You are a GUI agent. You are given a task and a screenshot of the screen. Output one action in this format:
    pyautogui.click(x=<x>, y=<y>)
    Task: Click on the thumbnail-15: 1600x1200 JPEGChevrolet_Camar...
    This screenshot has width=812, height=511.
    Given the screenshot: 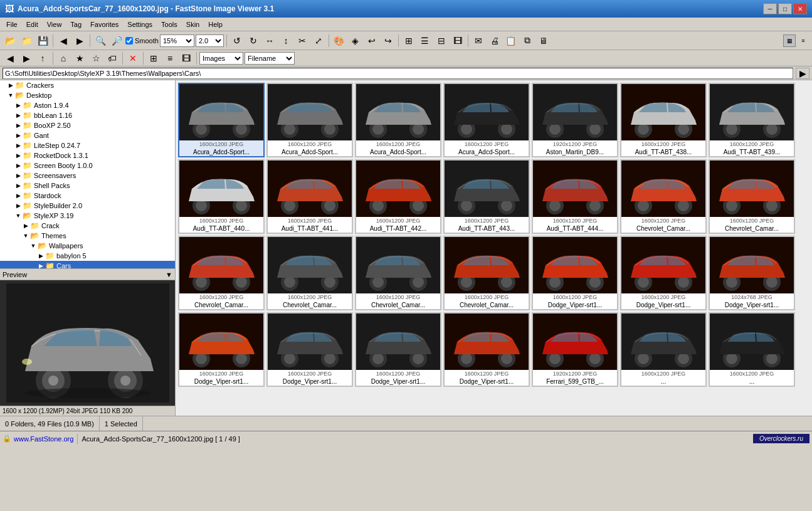 What is the action you would take?
    pyautogui.click(x=310, y=273)
    